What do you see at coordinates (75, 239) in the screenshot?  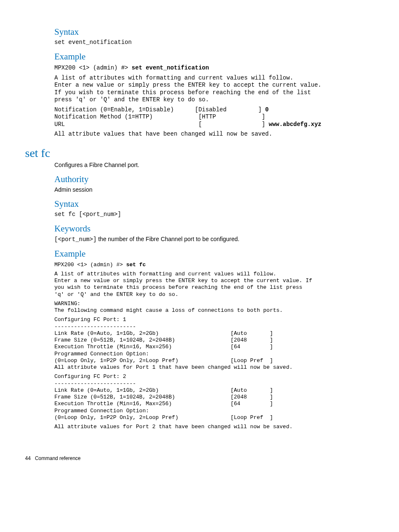 I see `keyword-code: [<port_num>]` at bounding box center [75, 239].